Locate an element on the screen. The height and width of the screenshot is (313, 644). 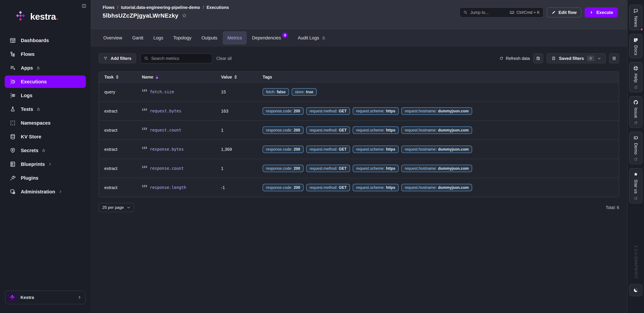
value-cell: -1 is located at coordinates (242, 188).